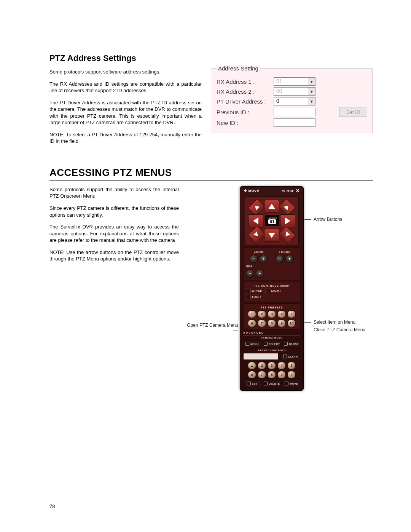  I want to click on arrow-up-left-button, so click(256, 207).